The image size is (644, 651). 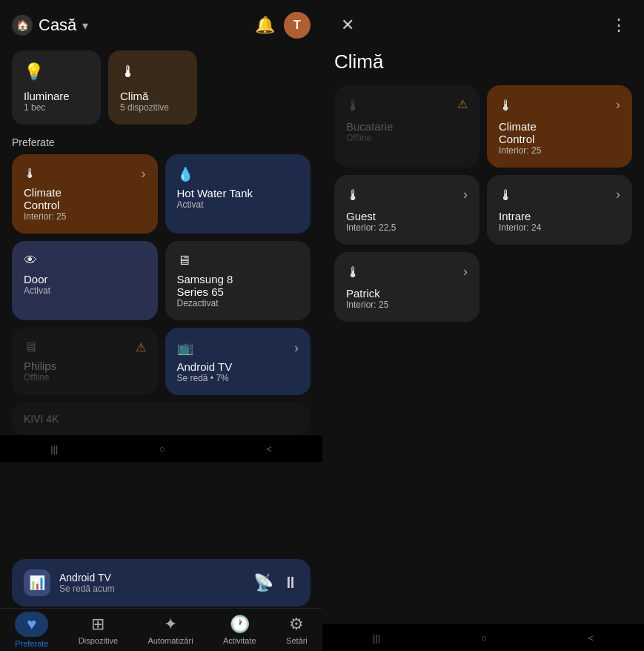 What do you see at coordinates (162, 449) in the screenshot?
I see `sys-home-left: ○` at bounding box center [162, 449].